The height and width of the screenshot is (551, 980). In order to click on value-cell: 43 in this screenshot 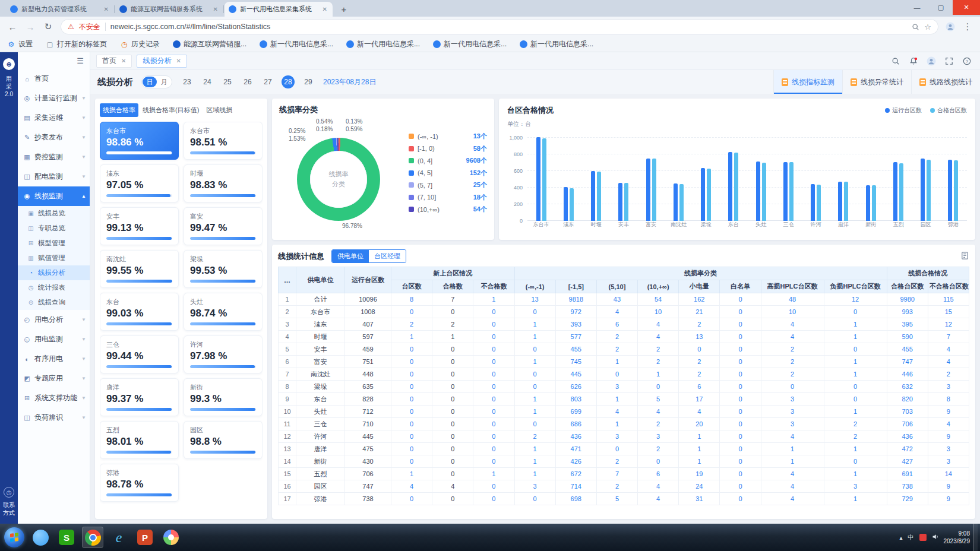, I will do `click(617, 299)`.